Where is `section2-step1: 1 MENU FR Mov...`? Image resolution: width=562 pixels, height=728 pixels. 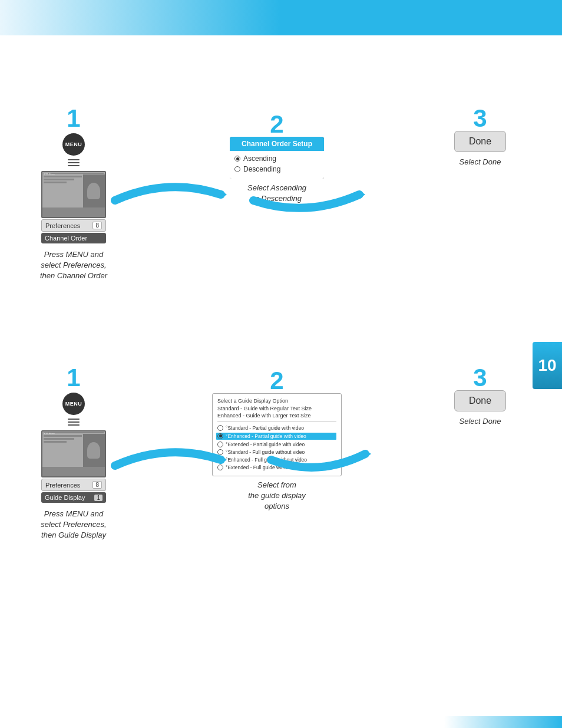 section2-step1: 1 MENU FR Mov... is located at coordinates (74, 453).